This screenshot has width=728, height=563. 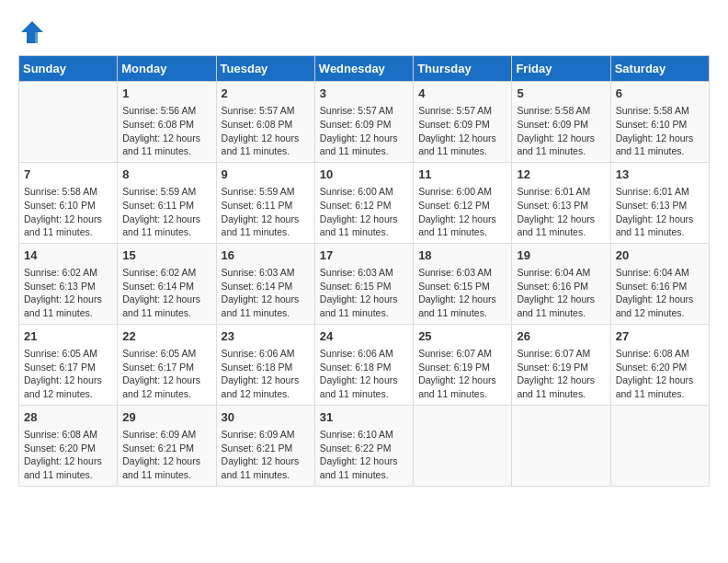 What do you see at coordinates (364, 364) in the screenshot?
I see `week-row-4: 21Sunrise: 6:05 AMSunset: 6:17 PMDayligh…` at bounding box center [364, 364].